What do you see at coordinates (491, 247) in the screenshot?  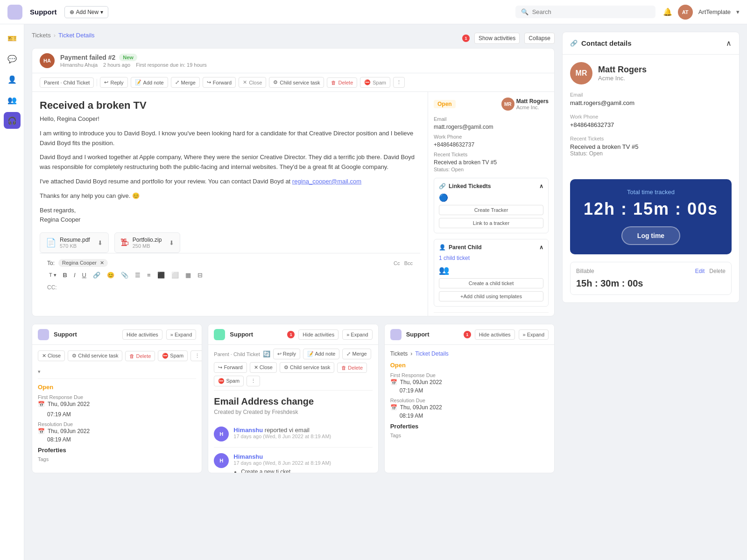 I see `parent-child-header: 👤 Parent Child ∧` at bounding box center [491, 247].